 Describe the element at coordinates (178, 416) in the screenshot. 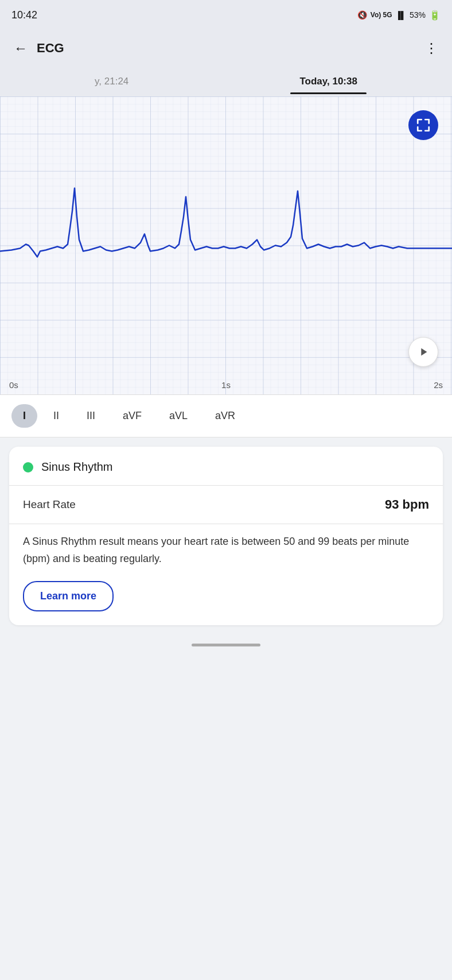

I see `lead-button-aVL: aVL` at that location.